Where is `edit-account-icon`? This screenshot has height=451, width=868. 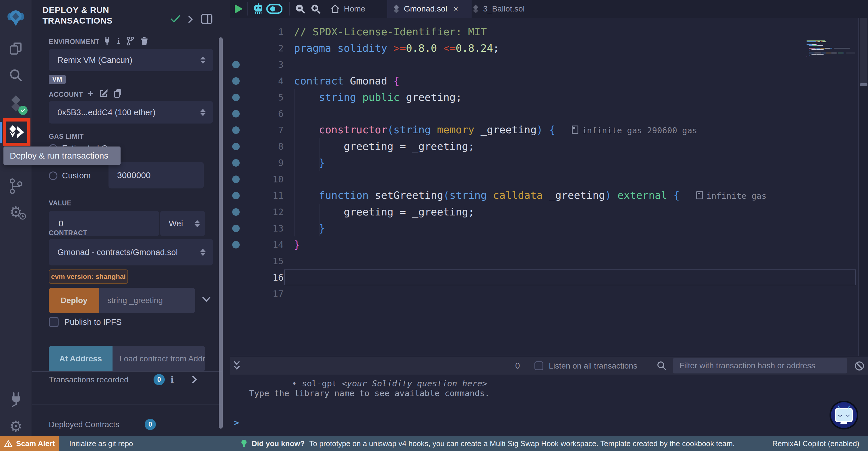
edit-account-icon is located at coordinates (104, 93).